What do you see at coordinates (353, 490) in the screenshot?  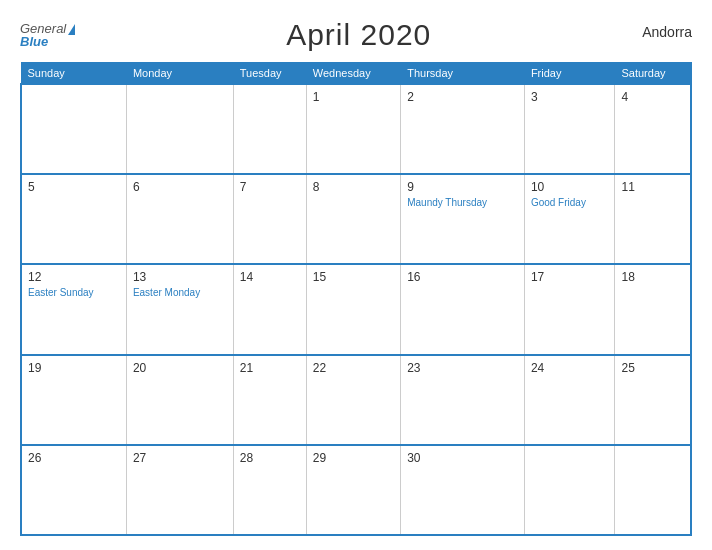 I see `calendar-cell: 29` at bounding box center [353, 490].